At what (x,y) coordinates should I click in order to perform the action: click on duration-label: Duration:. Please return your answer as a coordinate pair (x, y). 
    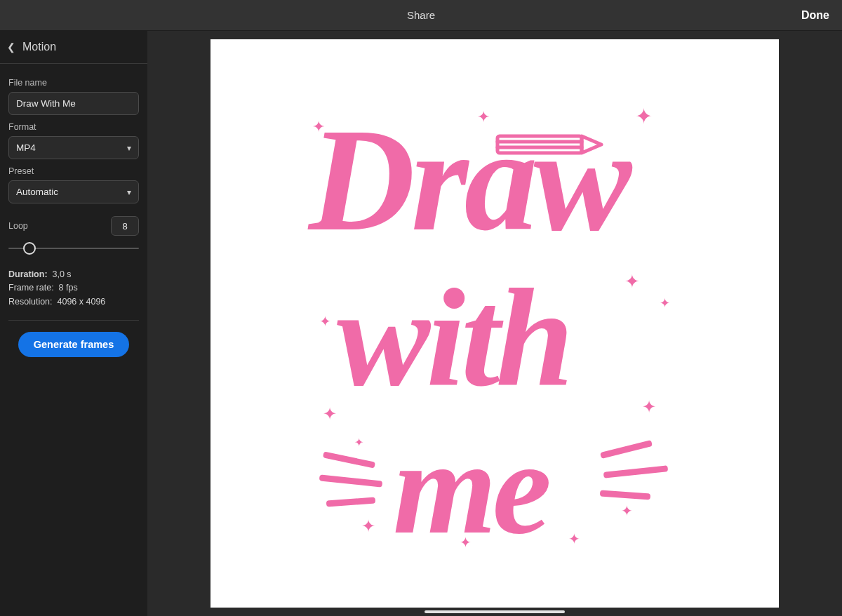
    Looking at the image, I should click on (28, 274).